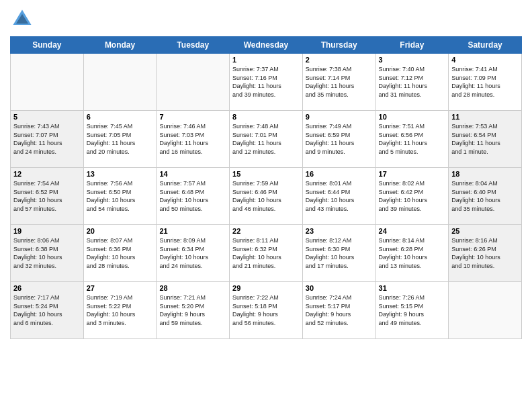 This screenshot has width=532, height=411. I want to click on day-number: 13, so click(120, 174).